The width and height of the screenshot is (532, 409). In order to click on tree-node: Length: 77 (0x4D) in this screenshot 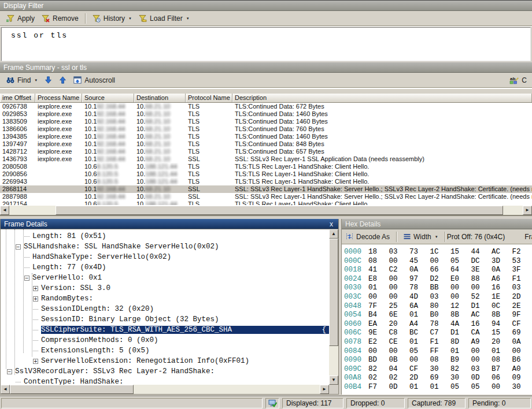, I will do `click(165, 267)`.